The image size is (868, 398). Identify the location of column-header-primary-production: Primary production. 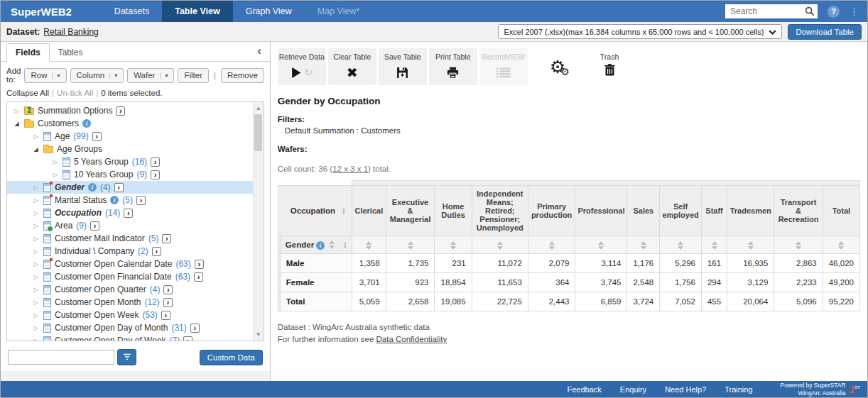
(551, 211).